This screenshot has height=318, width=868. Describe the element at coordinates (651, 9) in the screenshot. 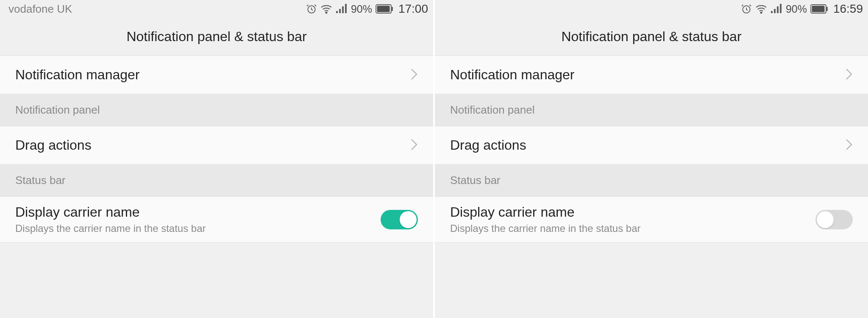

I see `status-bar: 90% 16:59` at that location.